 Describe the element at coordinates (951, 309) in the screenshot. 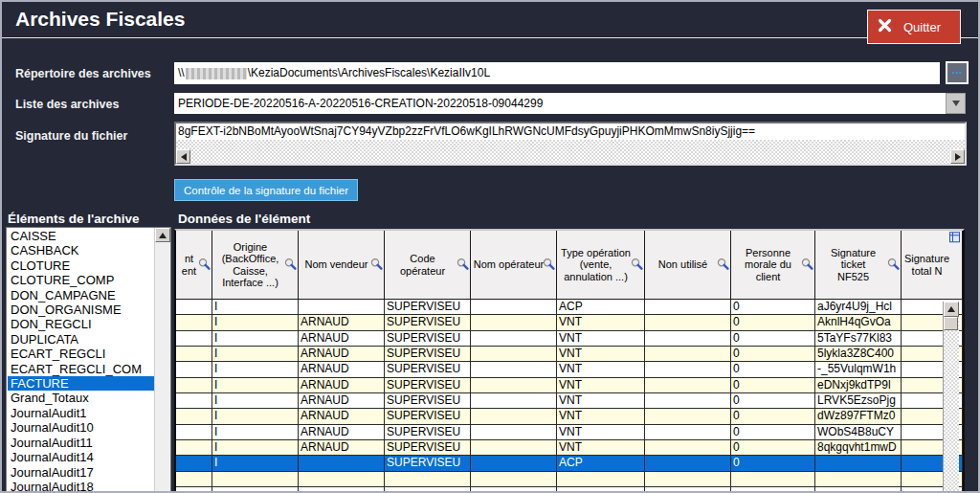

I see `scroll-up-button` at that location.